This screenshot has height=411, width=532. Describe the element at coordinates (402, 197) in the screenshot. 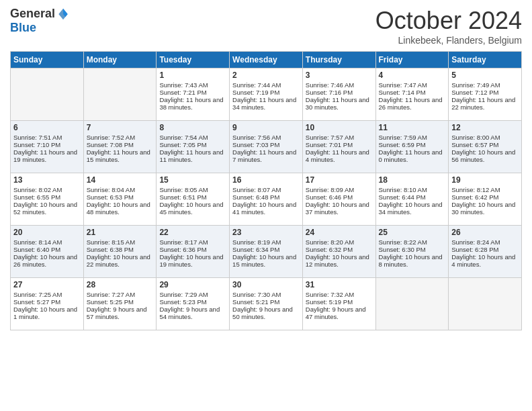

I see `sunset: Sunset: 6:44 PM` at that location.